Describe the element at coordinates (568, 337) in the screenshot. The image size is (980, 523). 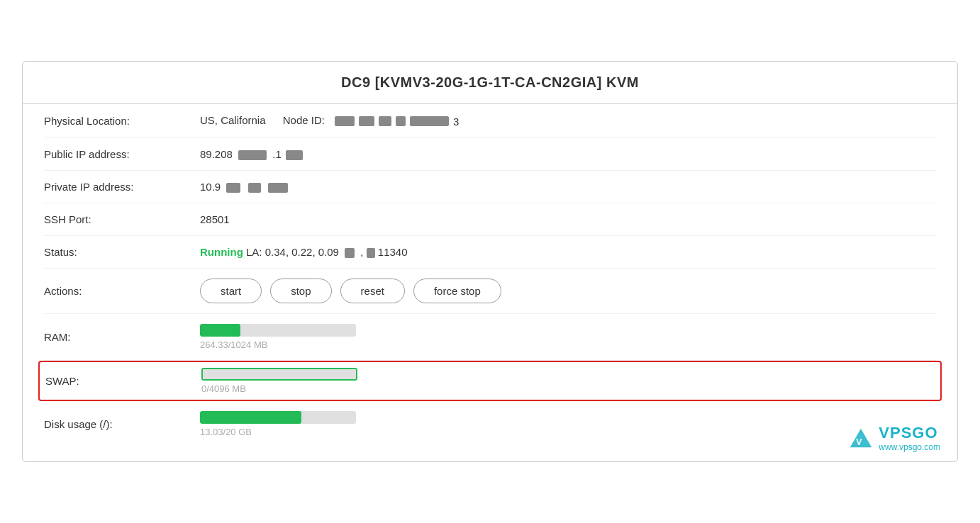
I see `value-ram: 264.33/1024 MB` at that location.